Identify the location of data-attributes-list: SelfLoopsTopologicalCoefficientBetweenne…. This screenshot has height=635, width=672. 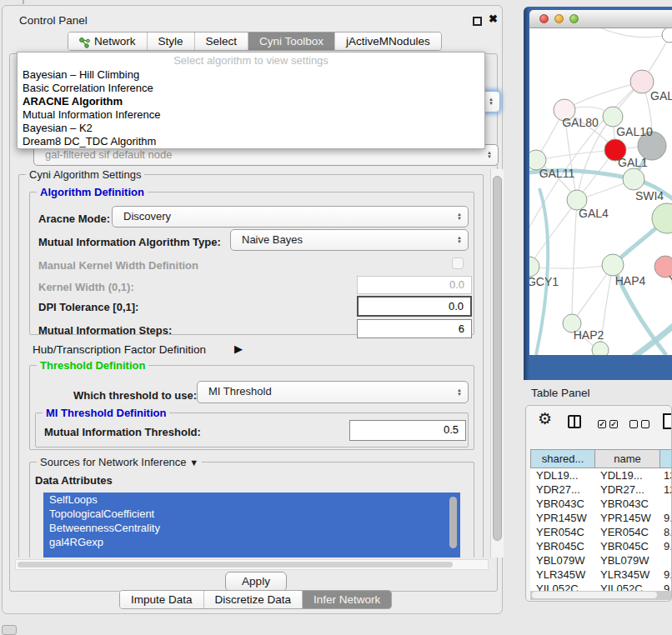
(252, 525).